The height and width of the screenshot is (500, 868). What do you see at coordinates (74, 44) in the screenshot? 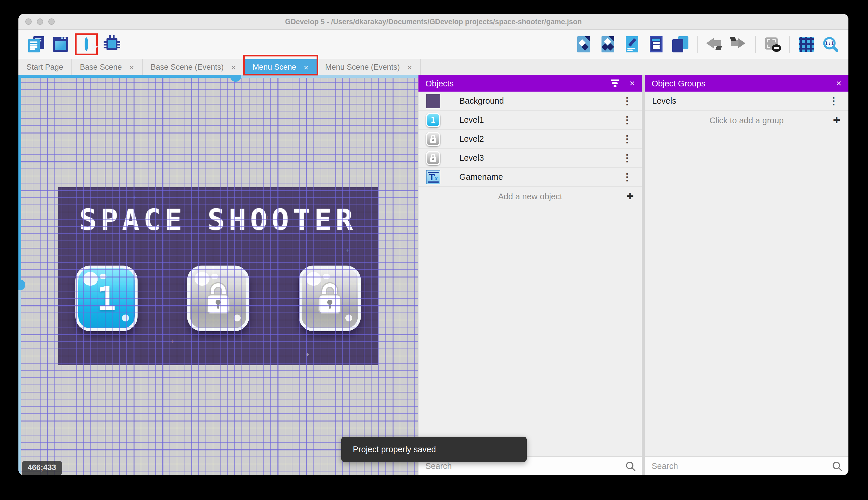
I see `toolbar-left-group` at bounding box center [74, 44].